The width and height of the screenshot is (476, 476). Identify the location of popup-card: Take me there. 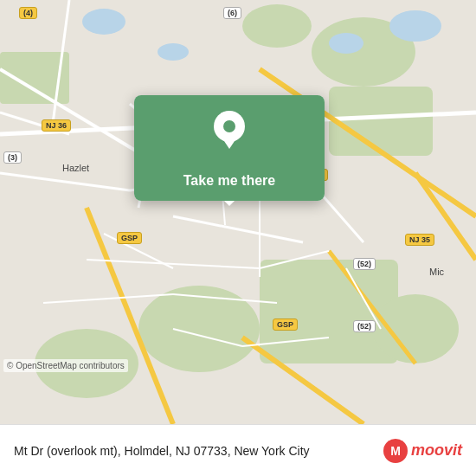
(229, 148).